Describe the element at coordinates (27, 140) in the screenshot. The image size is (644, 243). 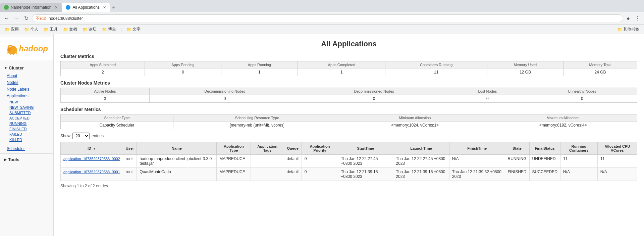
I see `sidebar-sub-killed: KILLED` at that location.